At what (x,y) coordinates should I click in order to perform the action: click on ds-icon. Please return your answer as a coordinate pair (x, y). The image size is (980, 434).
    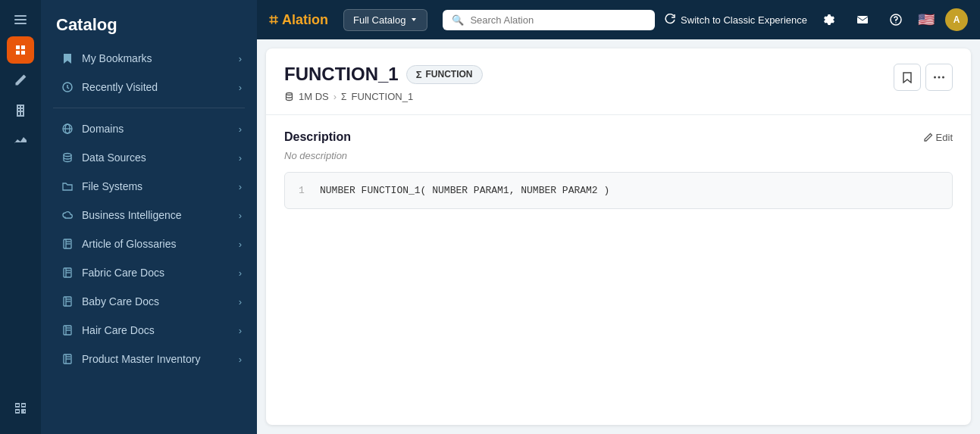
    Looking at the image, I should click on (290, 97).